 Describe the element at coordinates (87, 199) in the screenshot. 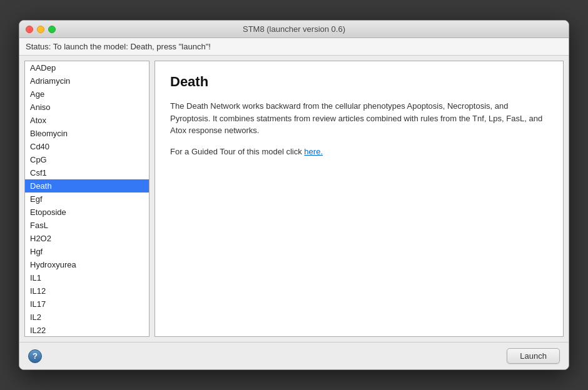

I see `list-item: Egf` at that location.